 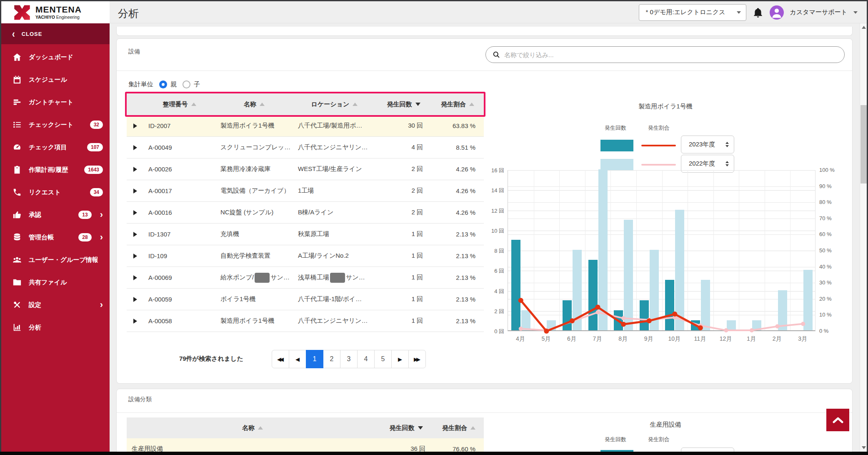 What do you see at coordinates (662, 251) in the screenshot?
I see `rate-lines` at bounding box center [662, 251].